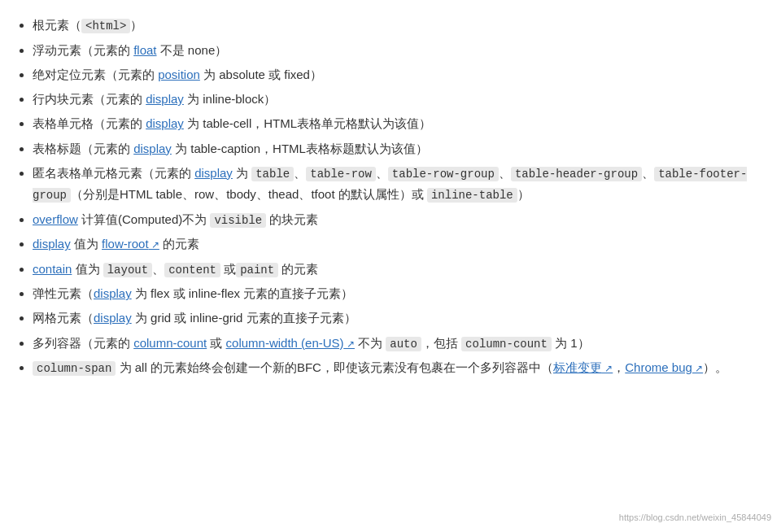 The width and height of the screenshot is (781, 532). What do you see at coordinates (397, 75) in the screenshot?
I see `item-position: 绝对定位元素（元素的 position 为 absolute 或 fixed）` at bounding box center [397, 75].